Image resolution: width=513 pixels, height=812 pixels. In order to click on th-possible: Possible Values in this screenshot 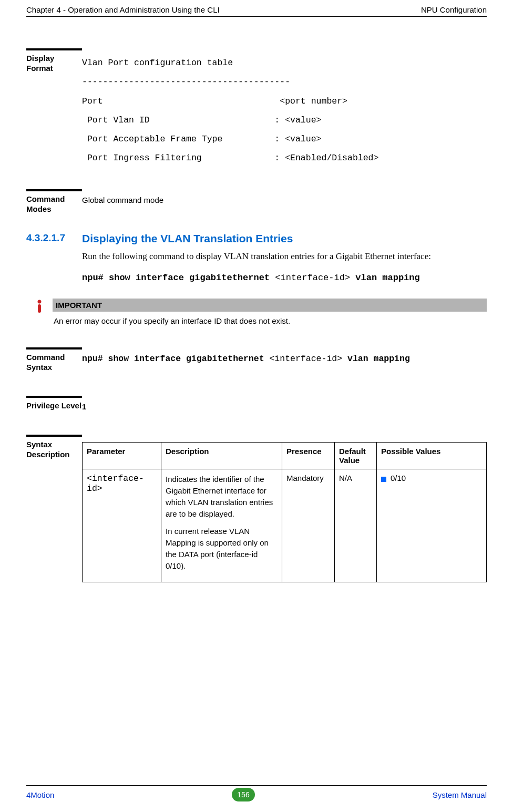, I will do `click(432, 456)`.